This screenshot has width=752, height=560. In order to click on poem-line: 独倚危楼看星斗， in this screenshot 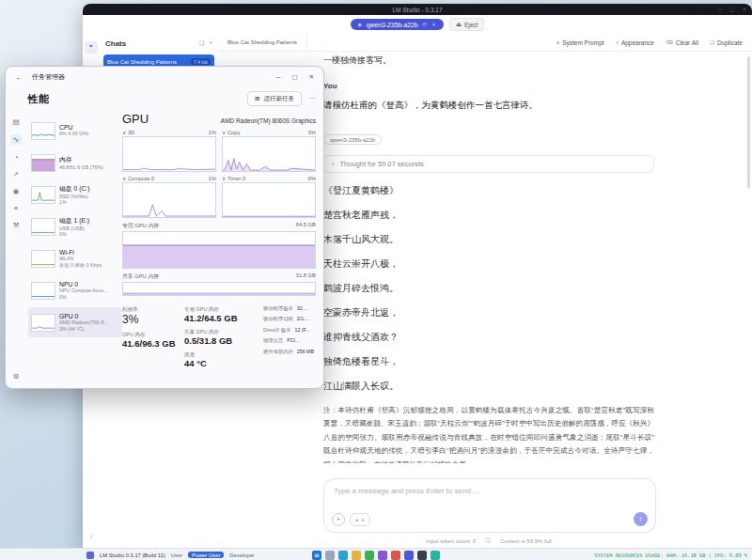, I will do `click(489, 362)`.